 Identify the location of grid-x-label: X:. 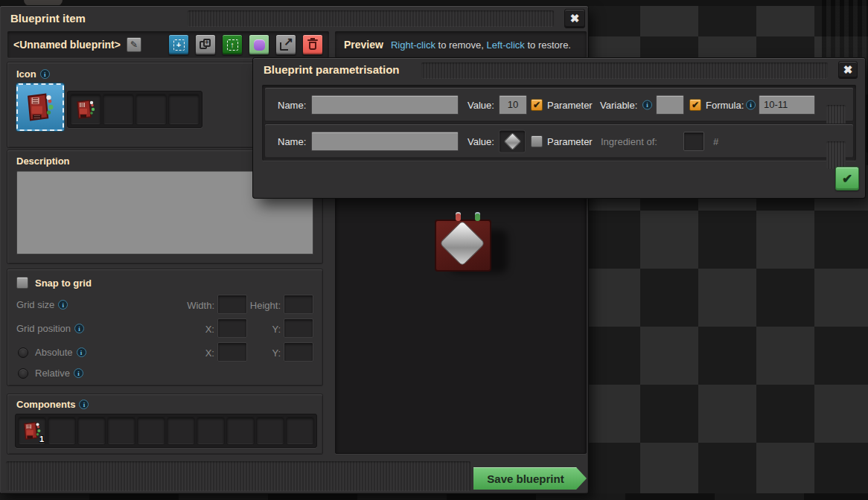
(207, 329).